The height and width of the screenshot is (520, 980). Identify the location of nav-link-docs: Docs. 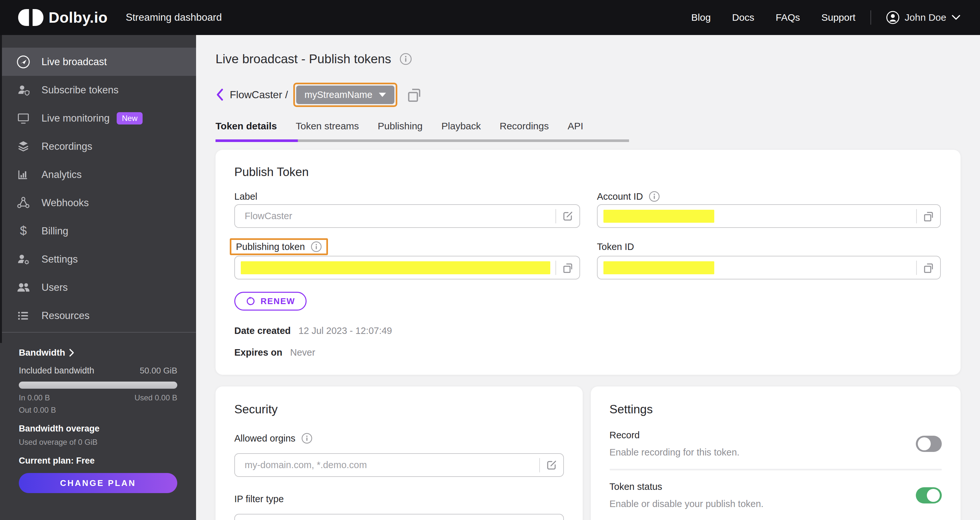
(743, 18).